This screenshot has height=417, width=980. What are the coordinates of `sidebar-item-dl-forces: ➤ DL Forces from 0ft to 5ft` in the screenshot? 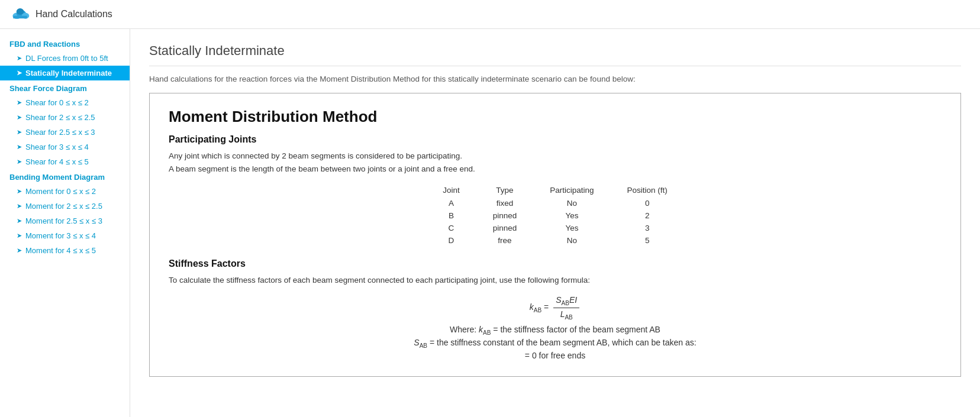 It's located at (65, 58).